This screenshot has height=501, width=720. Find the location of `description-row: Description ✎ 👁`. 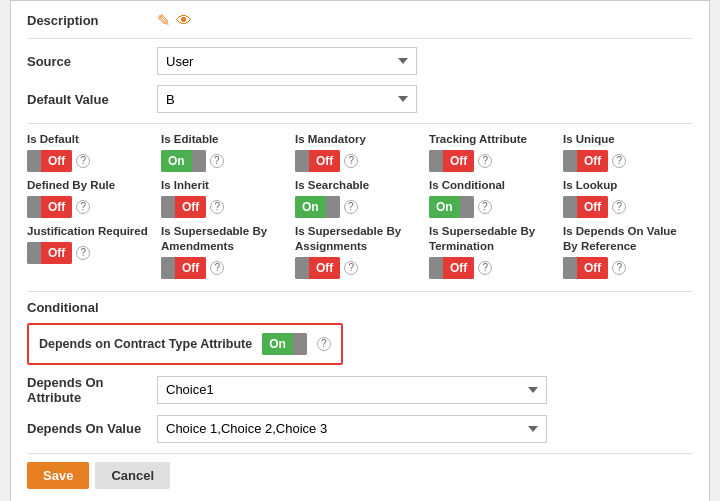

description-row: Description ✎ 👁 is located at coordinates (360, 25).